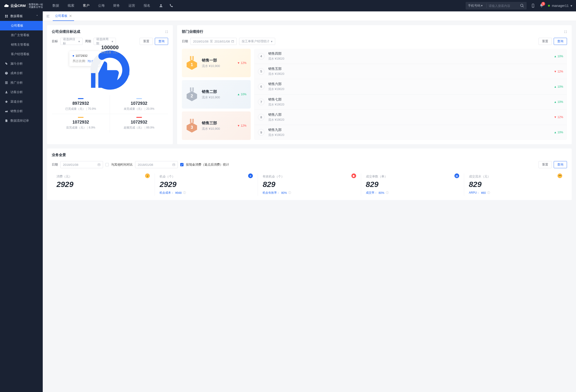 This screenshot has height=392, width=576. I want to click on sidebar-item: 渠道分析, so click(21, 102).